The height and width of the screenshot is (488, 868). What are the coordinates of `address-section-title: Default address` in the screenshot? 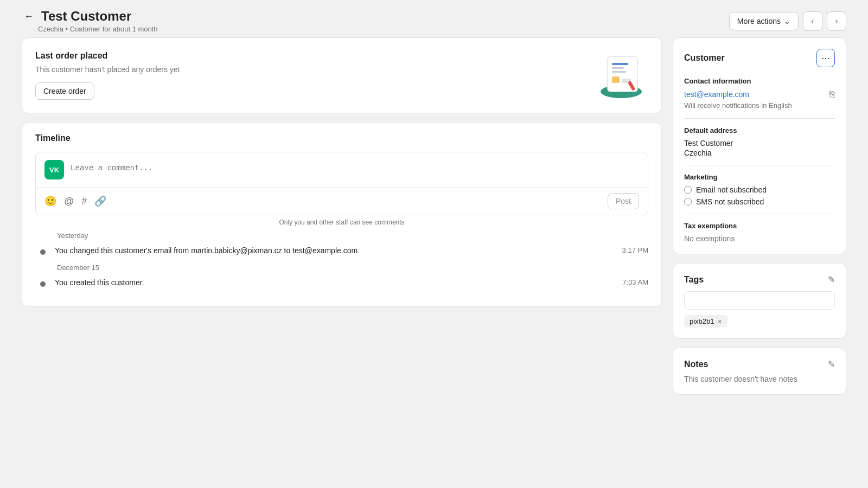 It's located at (760, 130).